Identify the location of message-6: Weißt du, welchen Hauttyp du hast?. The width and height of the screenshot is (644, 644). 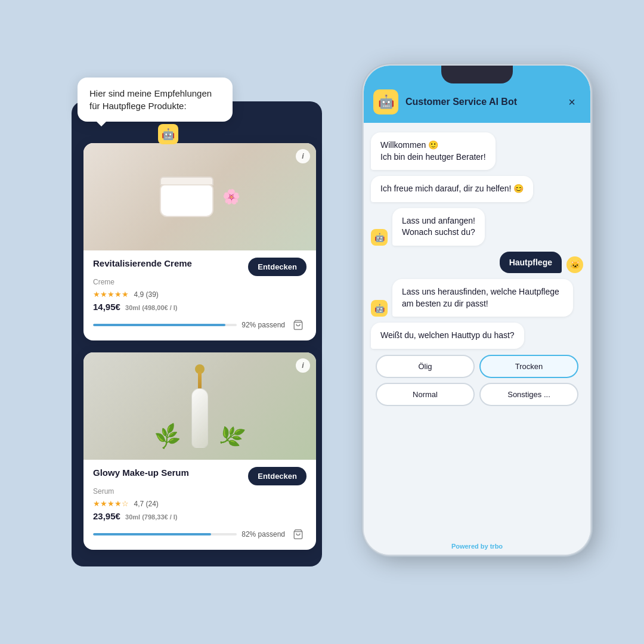
(447, 336).